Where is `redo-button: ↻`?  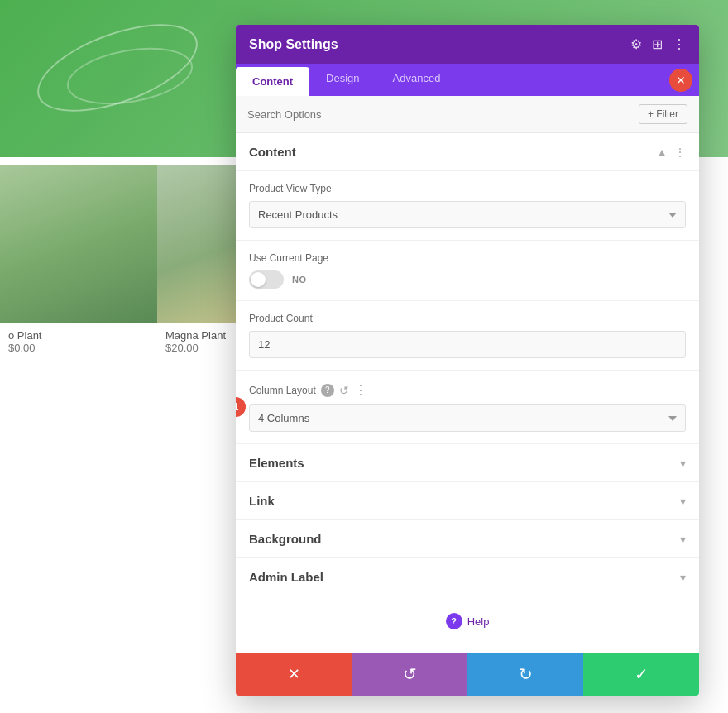 redo-button: ↻ is located at coordinates (525, 674).